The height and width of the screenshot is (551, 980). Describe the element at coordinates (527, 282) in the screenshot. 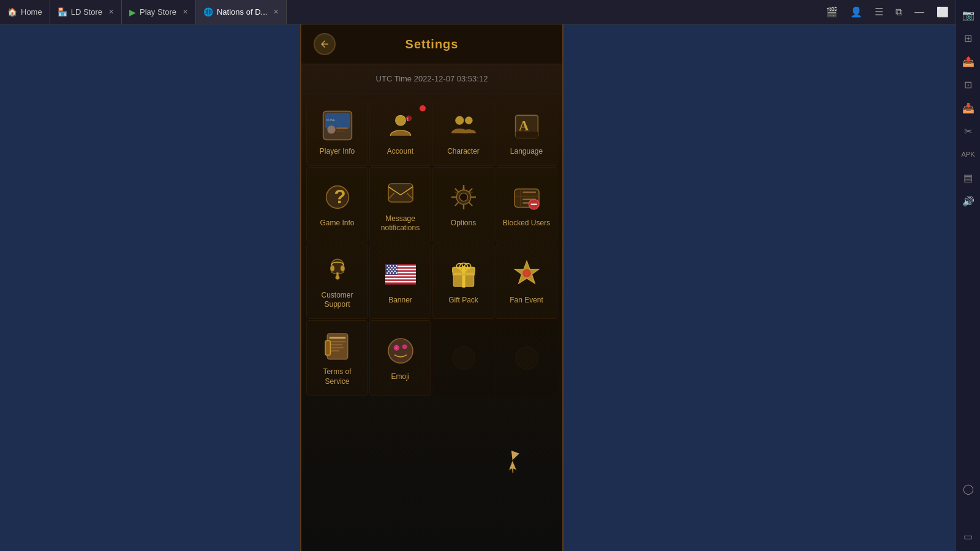

I see `settings-item-fan-event: Fan Event` at that location.